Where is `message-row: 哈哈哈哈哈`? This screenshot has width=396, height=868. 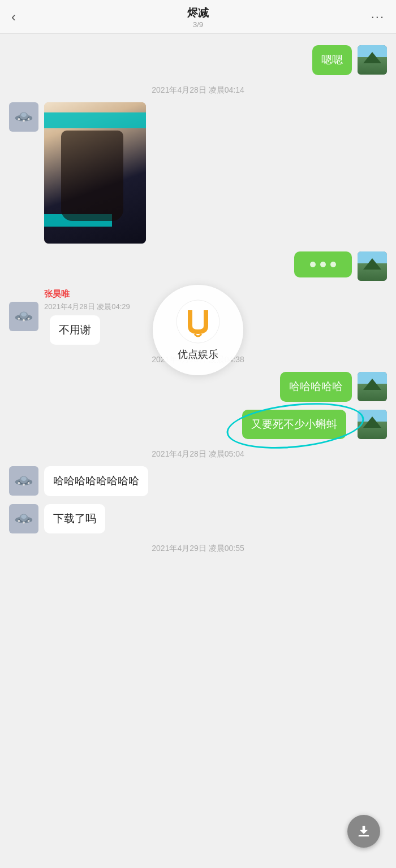 message-row: 哈哈哈哈哈 is located at coordinates (198, 387).